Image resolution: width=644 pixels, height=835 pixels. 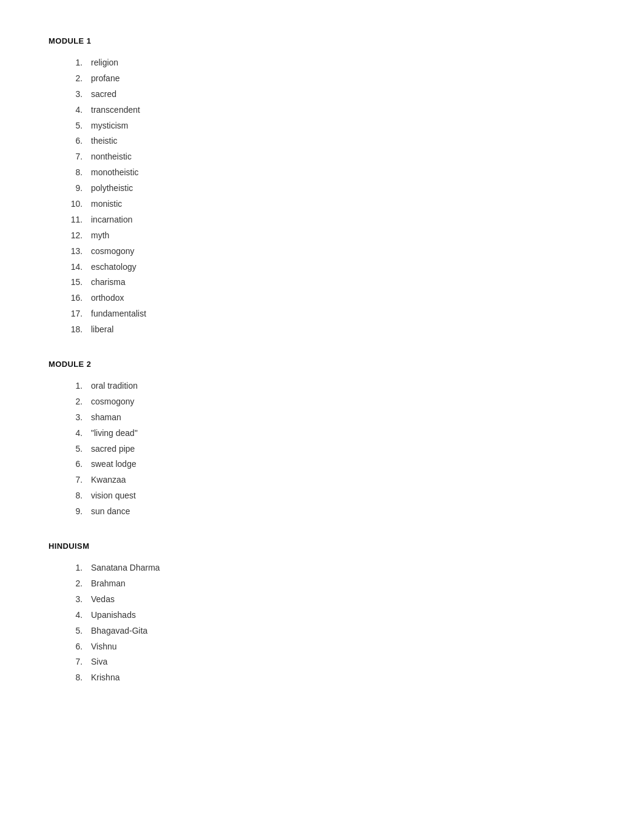 I want to click on list-item: Kwanzaa, so click(x=340, y=480).